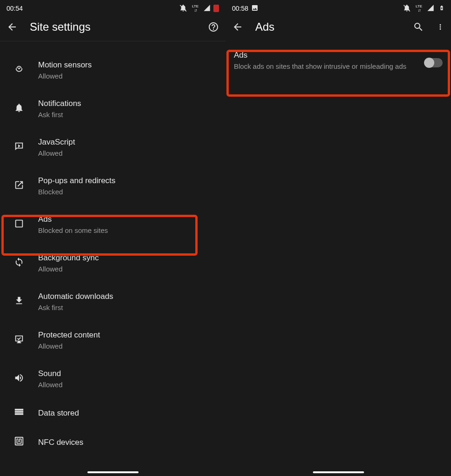 The width and height of the screenshot is (451, 476). What do you see at coordinates (213, 27) in the screenshot?
I see `help-button` at bounding box center [213, 27].